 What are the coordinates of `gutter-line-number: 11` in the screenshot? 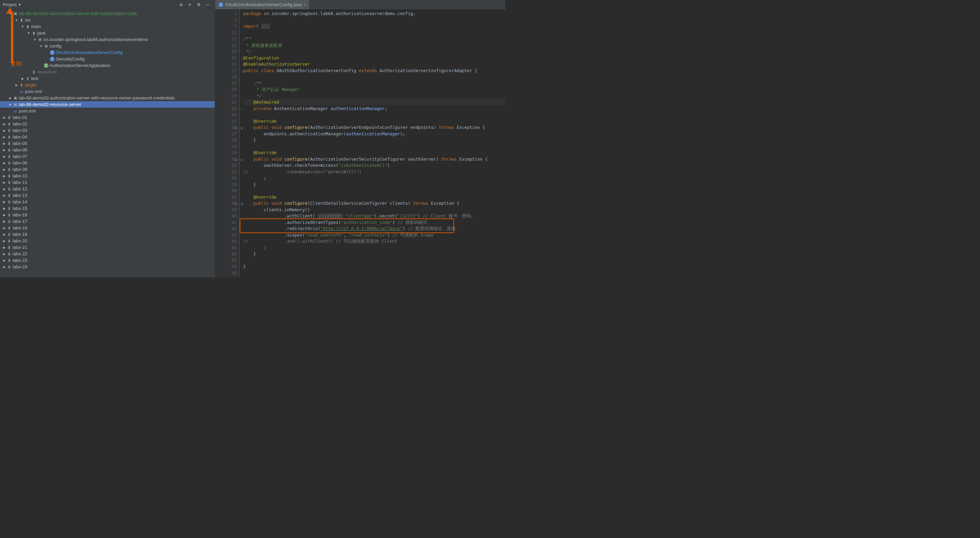 It's located at (226, 33).